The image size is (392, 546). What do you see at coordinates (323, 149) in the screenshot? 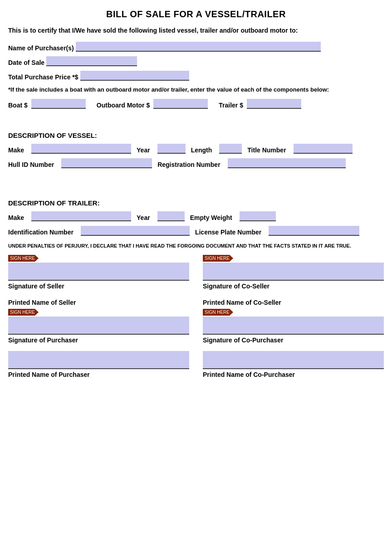
I see `vessel-titlenum-input` at bounding box center [323, 149].